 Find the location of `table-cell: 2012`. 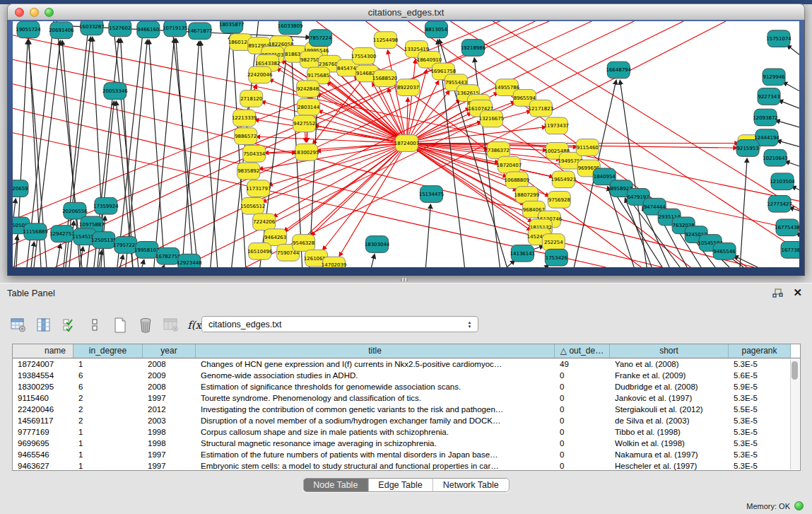

table-cell: 2012 is located at coordinates (170, 409).